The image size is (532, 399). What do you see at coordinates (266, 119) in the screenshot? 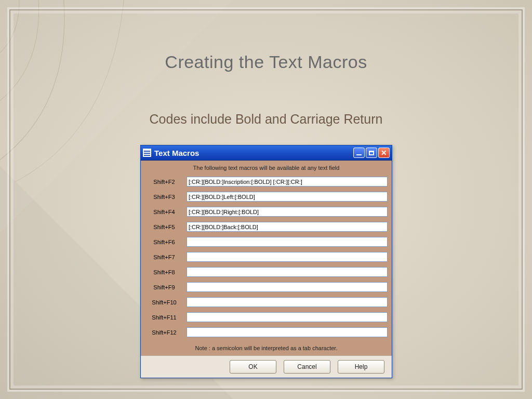
I see `slide-subtitle: Codes include Bold and Carriage Return` at bounding box center [266, 119].